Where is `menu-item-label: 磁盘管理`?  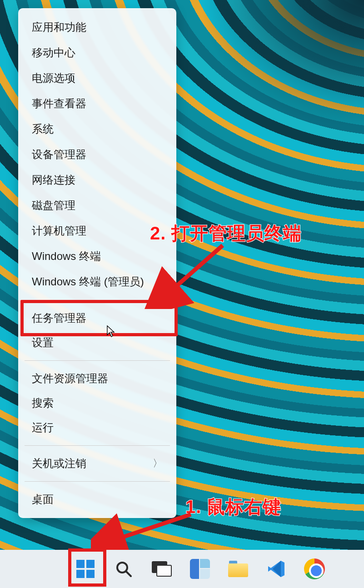 menu-item-label: 磁盘管理 is located at coordinates (54, 205).